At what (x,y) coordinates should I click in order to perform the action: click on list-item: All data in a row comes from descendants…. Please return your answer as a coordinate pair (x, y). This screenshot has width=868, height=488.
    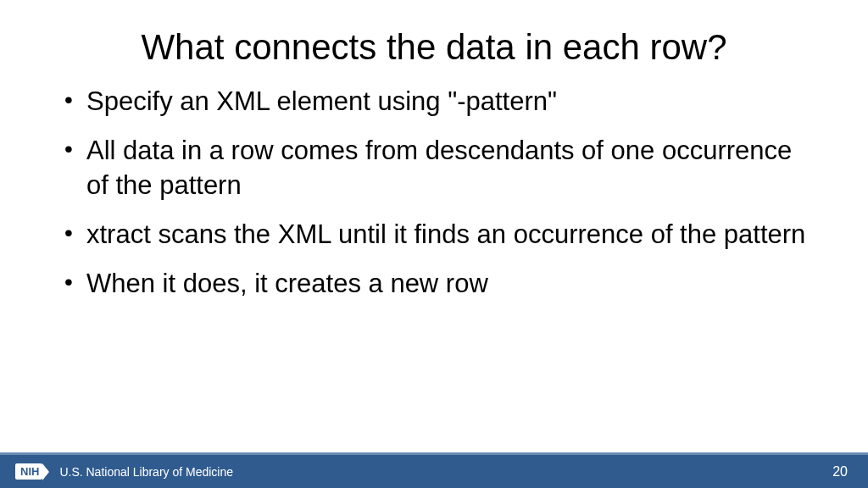
    Looking at the image, I should click on (434, 168).